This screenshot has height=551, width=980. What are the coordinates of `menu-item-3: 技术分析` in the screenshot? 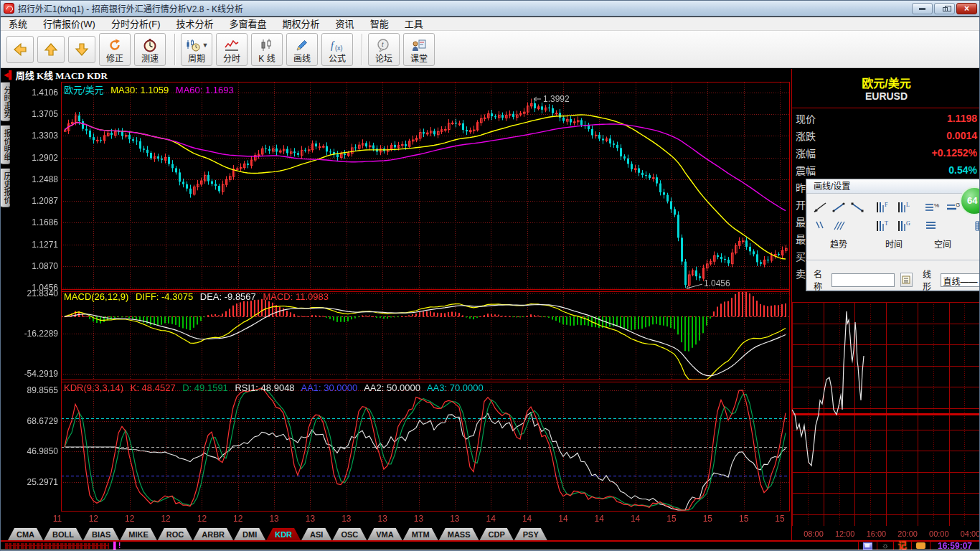 It's located at (195, 24).